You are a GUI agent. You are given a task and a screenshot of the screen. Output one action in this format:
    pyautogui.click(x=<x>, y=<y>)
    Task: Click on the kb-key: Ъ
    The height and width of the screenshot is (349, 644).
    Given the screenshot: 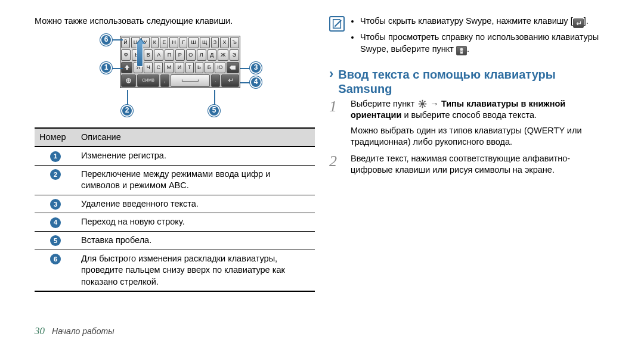 What is the action you would take?
    pyautogui.click(x=235, y=43)
    